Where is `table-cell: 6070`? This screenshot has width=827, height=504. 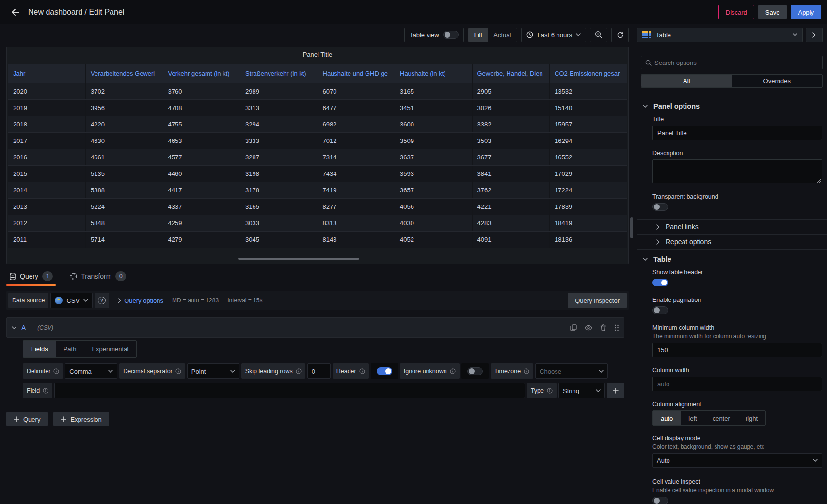 table-cell: 6070 is located at coordinates (356, 91).